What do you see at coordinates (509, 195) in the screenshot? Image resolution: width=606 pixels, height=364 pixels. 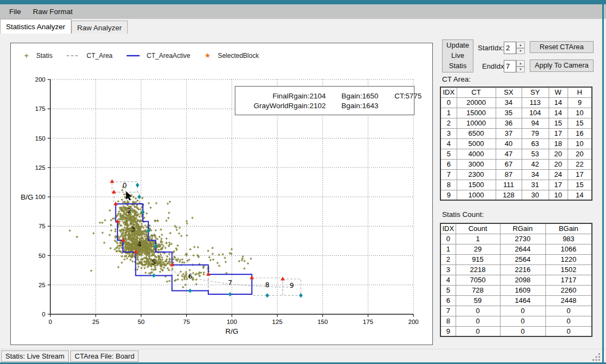 I see `cell: 128` at bounding box center [509, 195].